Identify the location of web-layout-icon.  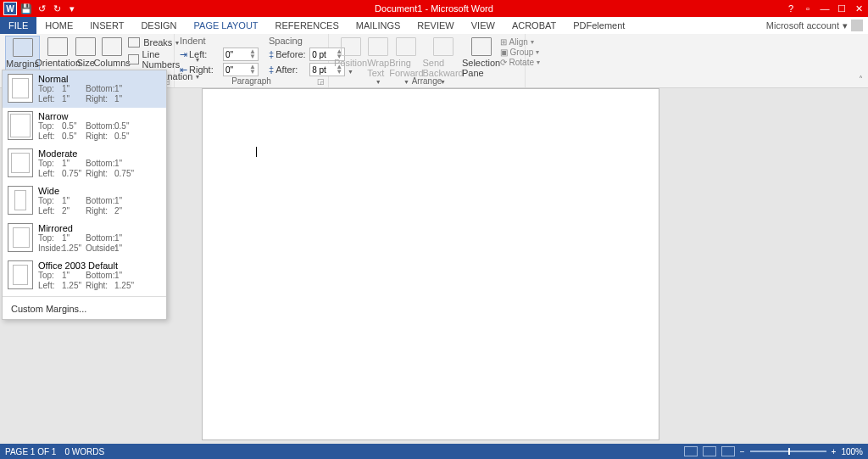
(728, 451).